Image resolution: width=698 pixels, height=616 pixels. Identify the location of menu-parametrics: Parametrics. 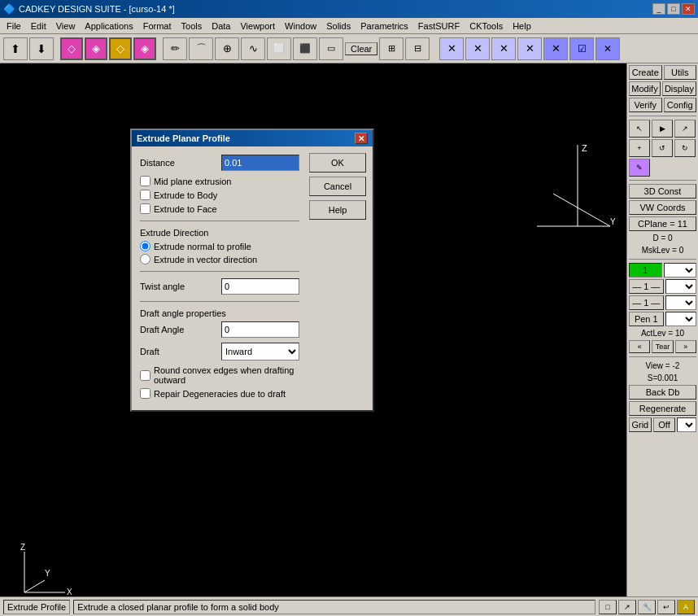
(384, 26).